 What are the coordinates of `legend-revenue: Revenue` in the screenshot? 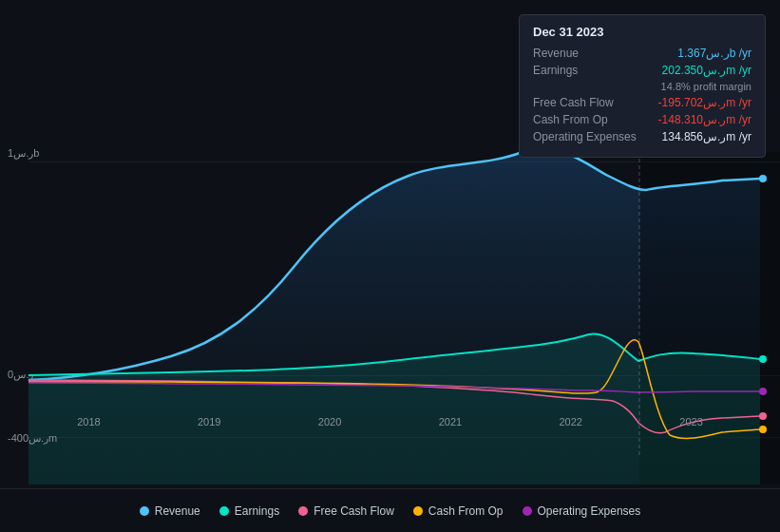 It's located at (170, 511).